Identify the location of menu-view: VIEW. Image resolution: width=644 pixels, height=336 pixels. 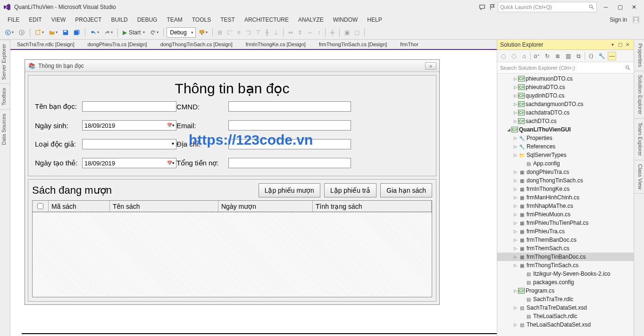
(59, 20).